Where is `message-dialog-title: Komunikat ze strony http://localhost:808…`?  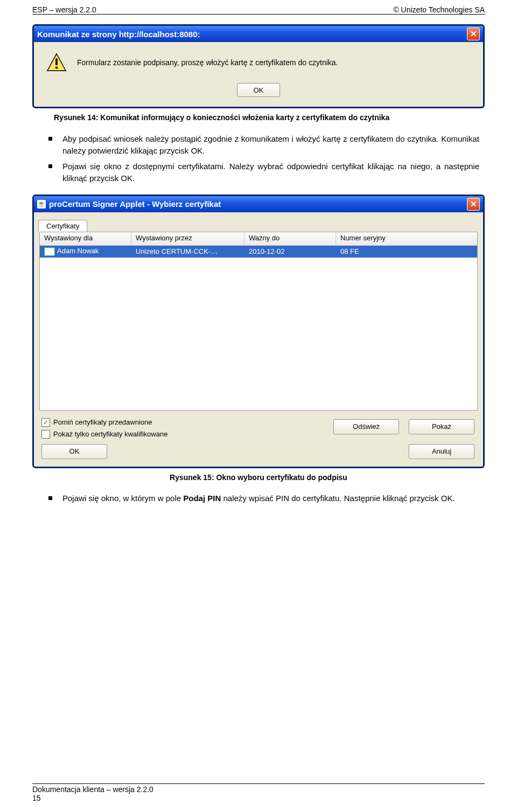
message-dialog-title: Komunikat ze strony http://localhost:808… is located at coordinates (118, 34).